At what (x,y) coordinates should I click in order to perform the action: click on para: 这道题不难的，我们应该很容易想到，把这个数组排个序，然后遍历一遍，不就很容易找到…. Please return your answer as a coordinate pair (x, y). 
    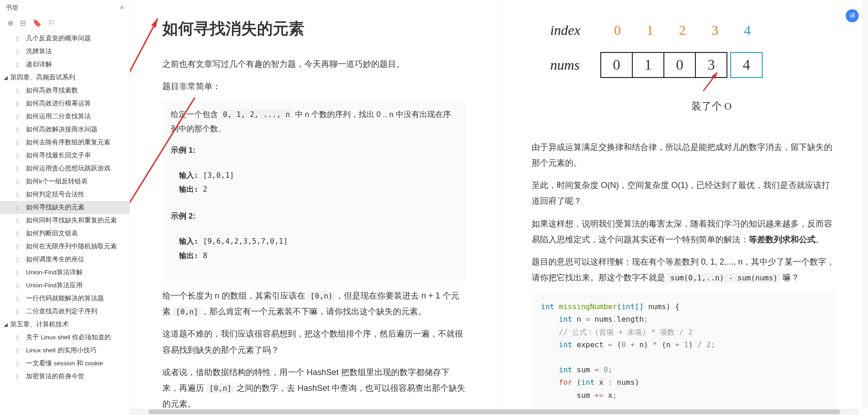
    Looking at the image, I should click on (315, 342).